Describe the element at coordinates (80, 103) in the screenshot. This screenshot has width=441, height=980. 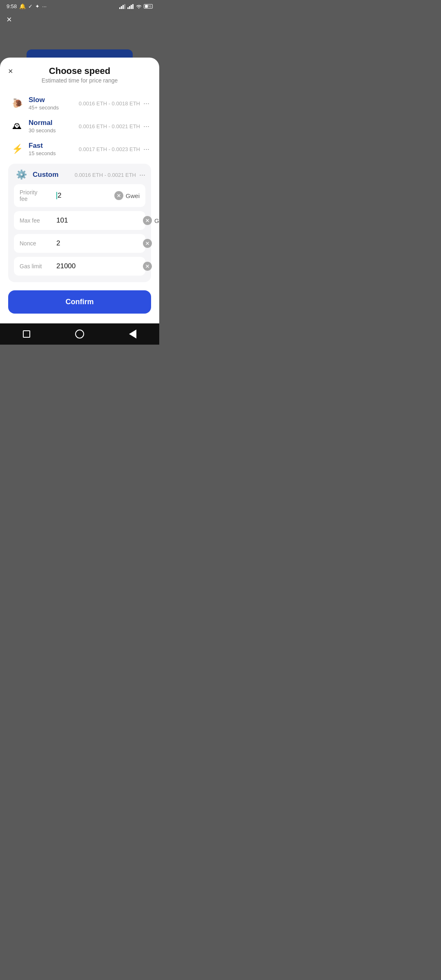
I see `speed-option-slow: 🐌 Slow 45+ seconds 0.0016 ETH - 0.0018 E…` at that location.